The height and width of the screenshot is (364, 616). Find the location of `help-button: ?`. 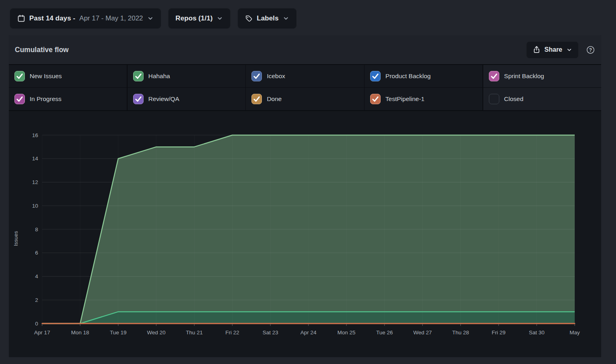

help-button: ? is located at coordinates (590, 50).